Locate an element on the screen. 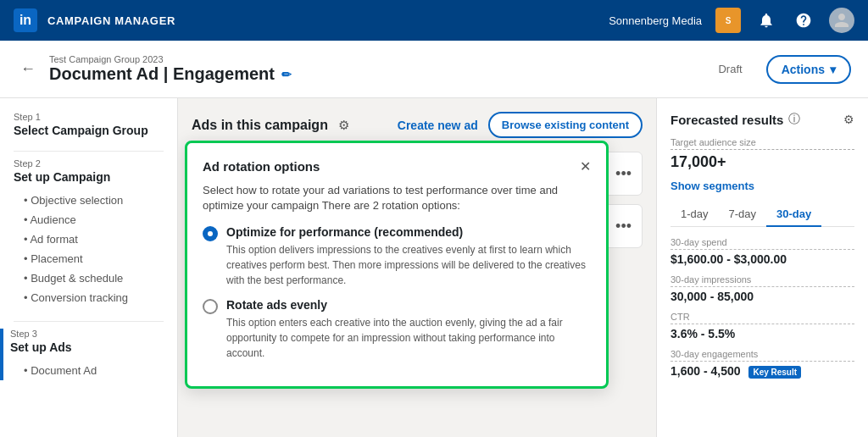 This screenshot has width=868, height=437. notification-icon is located at coordinates (766, 20).